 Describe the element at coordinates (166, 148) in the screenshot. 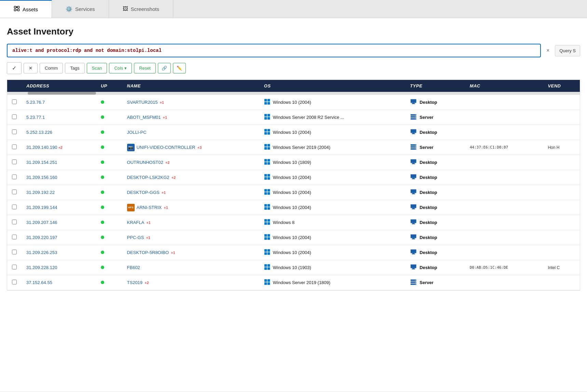

I see `name-link: UNIFI-VIDEO-CONTROLLER` at that location.